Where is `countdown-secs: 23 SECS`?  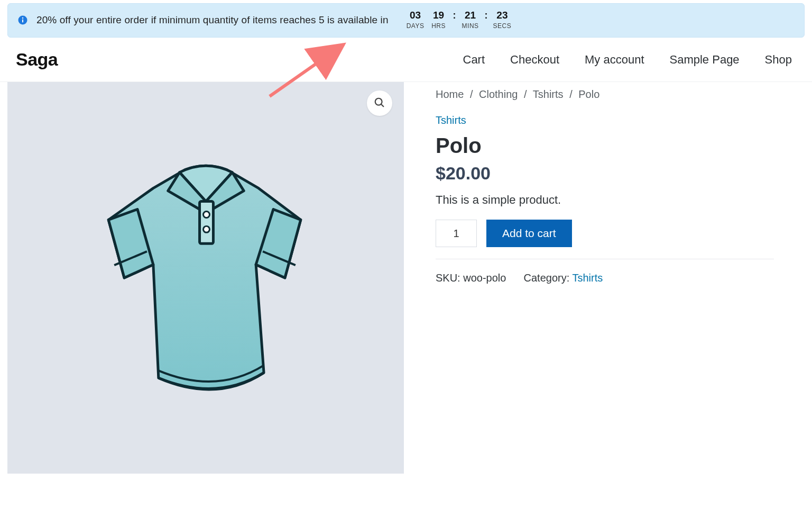
countdown-secs: 23 SECS is located at coordinates (502, 20).